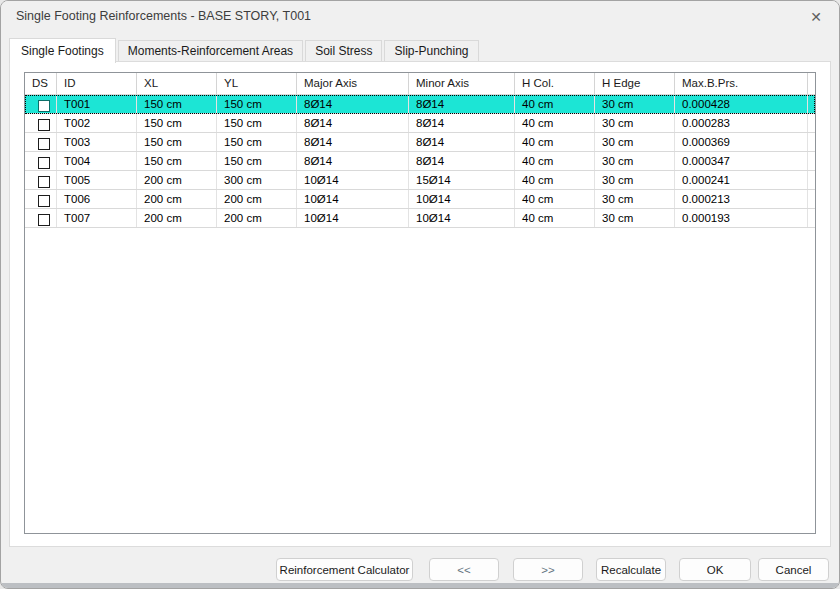 This screenshot has height=589, width=840. What do you see at coordinates (742, 84) in the screenshot?
I see `column-header-max-b-prs: Max.B.Prs.` at bounding box center [742, 84].